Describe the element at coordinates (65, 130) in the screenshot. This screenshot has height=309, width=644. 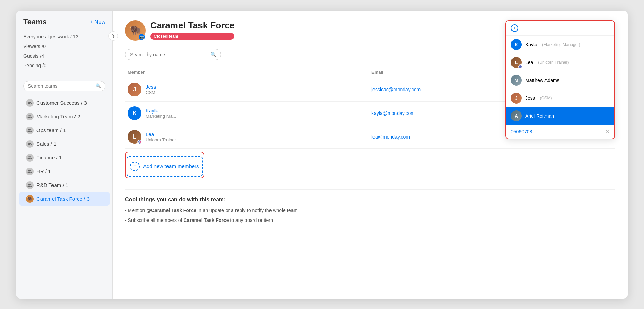
I see `sidebar-item-ops: Ops team / 1` at that location.